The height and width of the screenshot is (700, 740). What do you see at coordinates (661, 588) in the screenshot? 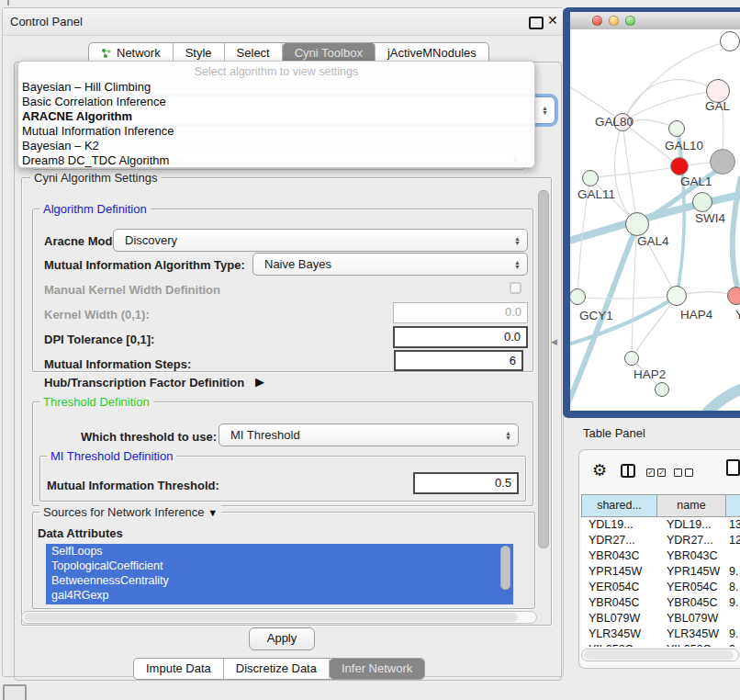
I see `table-row: YER054CYER054C8.` at bounding box center [661, 588].